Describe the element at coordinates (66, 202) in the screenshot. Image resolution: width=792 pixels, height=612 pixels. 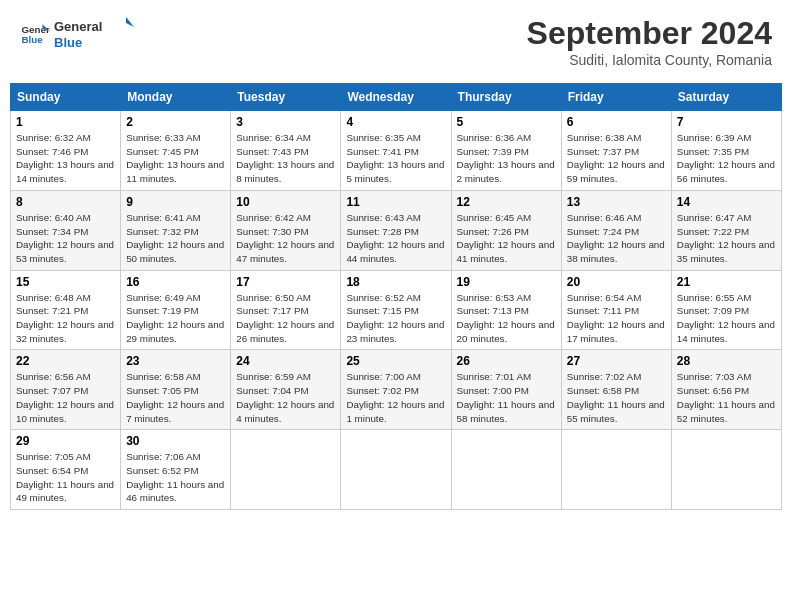
I see `day-number: 8` at that location.